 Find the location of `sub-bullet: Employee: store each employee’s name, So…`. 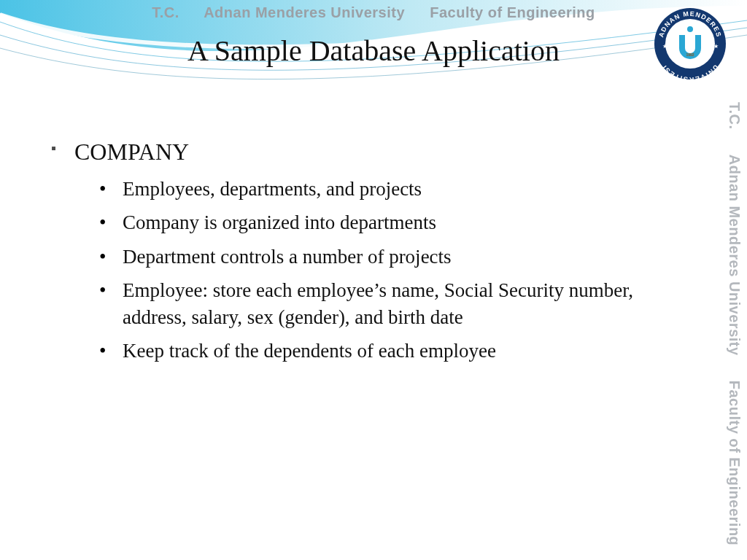

sub-bullet: Employee: store each employee’s name, So… is located at coordinates (369, 303).